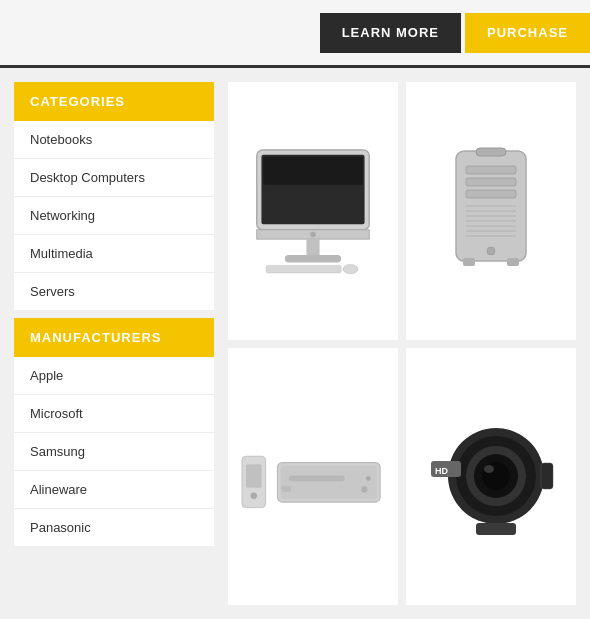 The height and width of the screenshot is (619, 590). I want to click on categories-section: CATEGORIES Notebooks Desktop Computers N…, so click(114, 196).